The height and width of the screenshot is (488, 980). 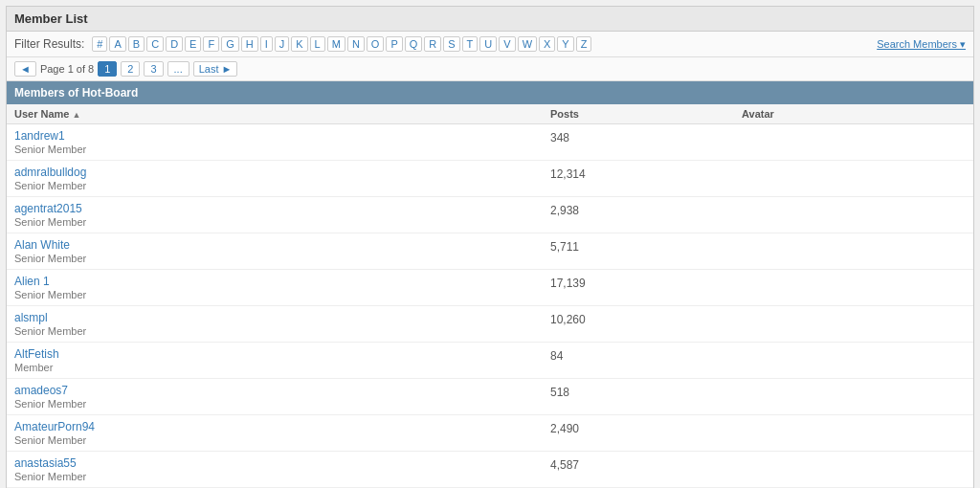 I want to click on table-row: admralbulldog Senior Member 12,314, so click(x=490, y=179).